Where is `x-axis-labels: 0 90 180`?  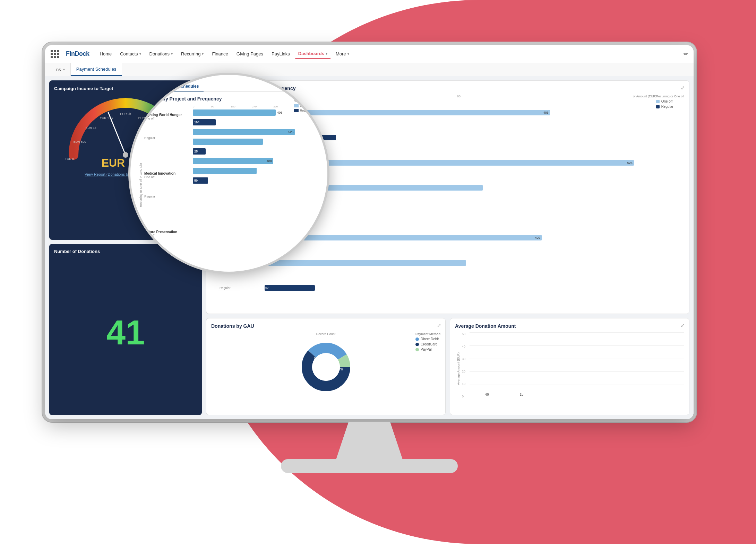
x-axis-labels: 0 90 180 is located at coordinates (461, 96).